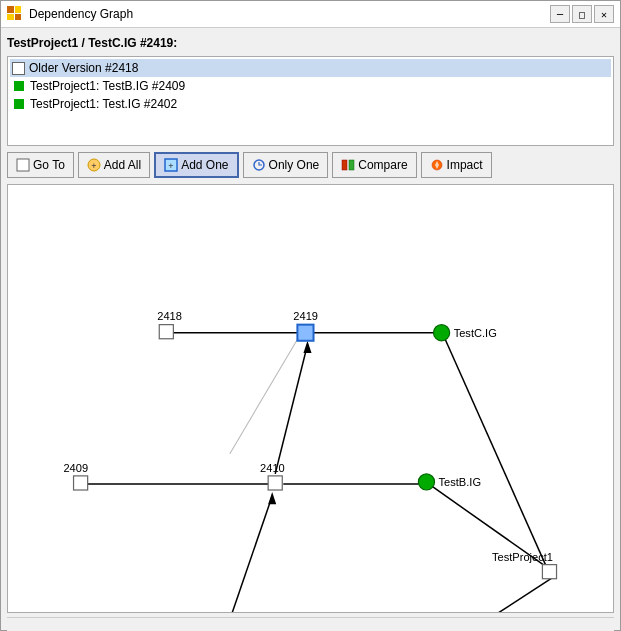 This screenshot has width=621, height=631. Describe the element at coordinates (476, 333) in the screenshot. I see `svg-text: TestC.IG` at that location.